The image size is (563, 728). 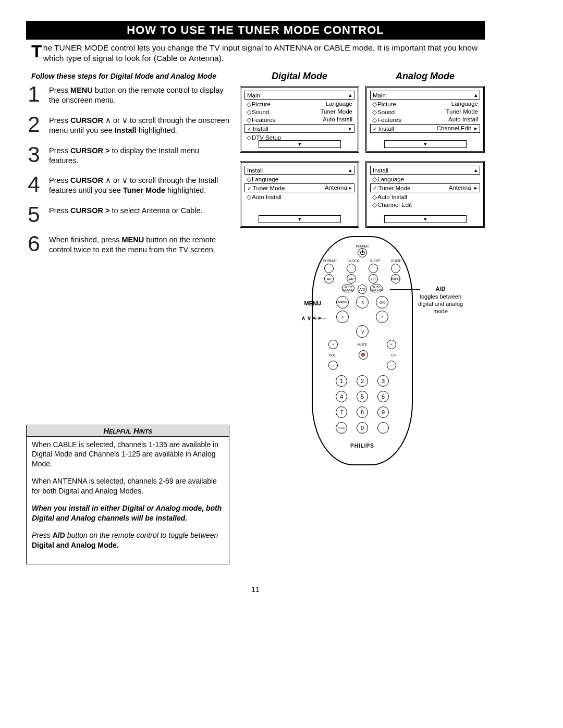 I want to click on step-4: 4 Press CURSOR ∧ or ∨ to scroll through …, so click(x=128, y=185).